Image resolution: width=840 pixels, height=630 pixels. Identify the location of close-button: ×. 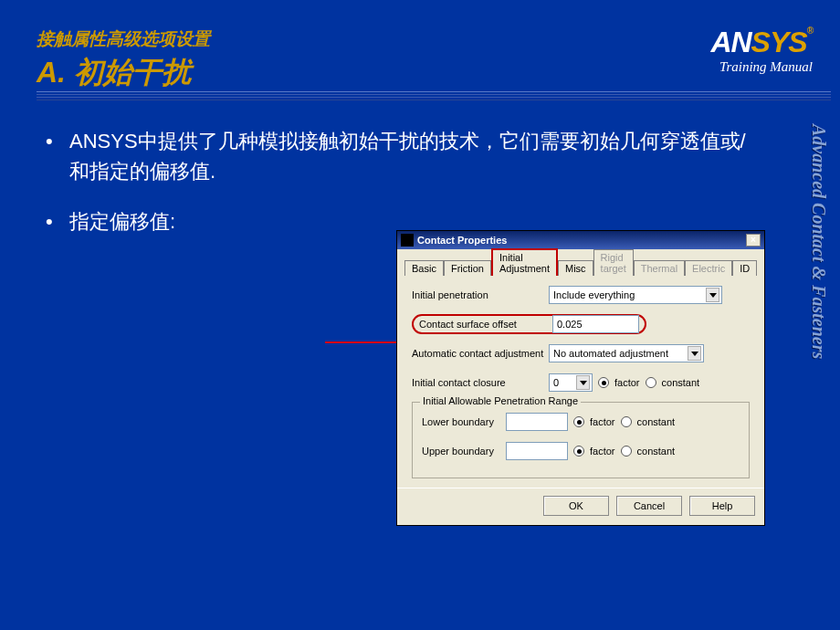
(753, 240).